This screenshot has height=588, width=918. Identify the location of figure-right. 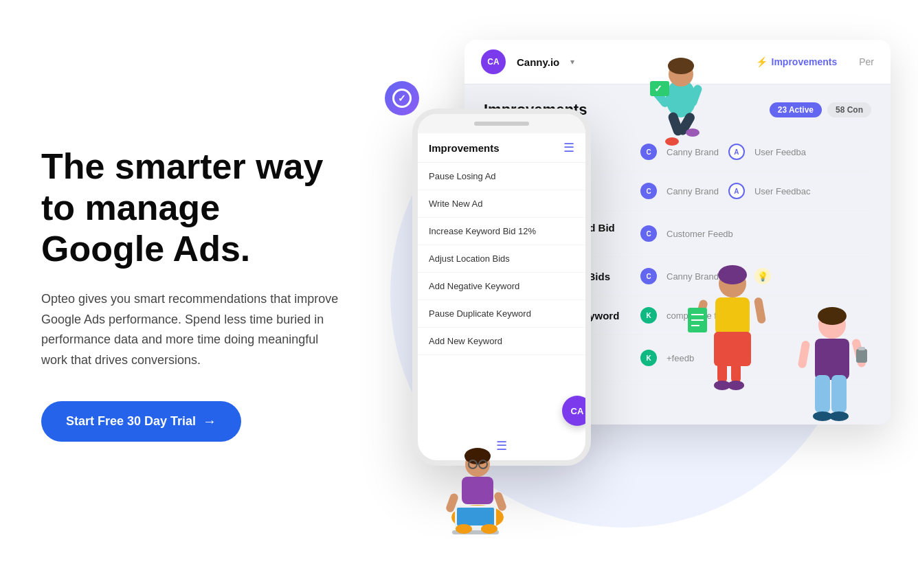
(832, 370).